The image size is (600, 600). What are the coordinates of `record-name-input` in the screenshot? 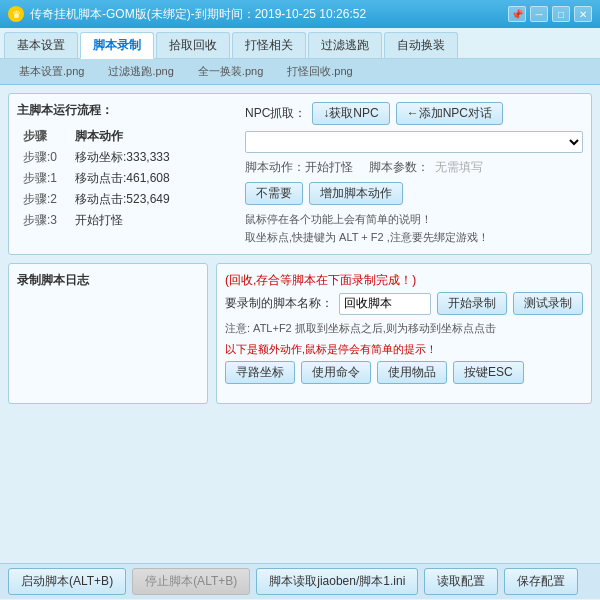 It's located at (385, 304).